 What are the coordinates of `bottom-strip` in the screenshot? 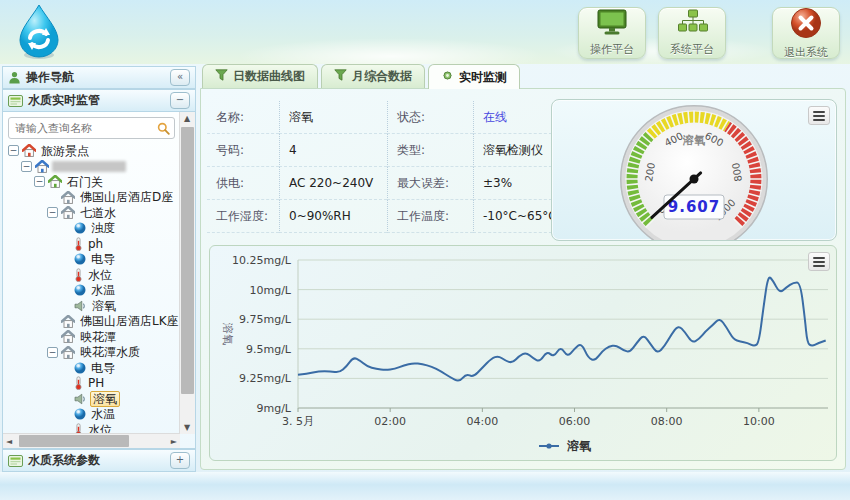 It's located at (425, 486).